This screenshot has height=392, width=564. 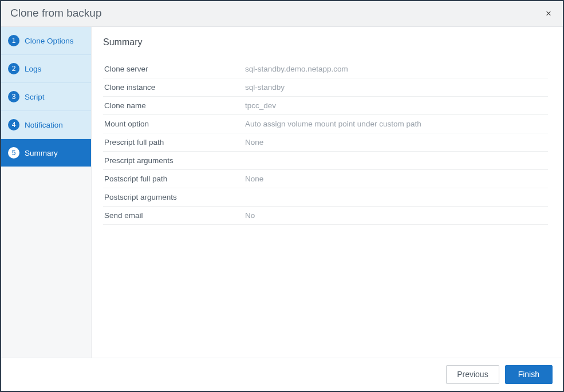 I want to click on step-number-badge: 1, so click(x=14, y=41).